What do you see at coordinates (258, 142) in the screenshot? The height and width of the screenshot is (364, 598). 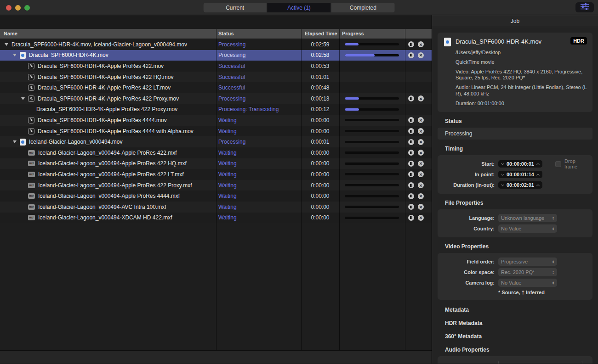 I see `status-text: Processing` at bounding box center [258, 142].